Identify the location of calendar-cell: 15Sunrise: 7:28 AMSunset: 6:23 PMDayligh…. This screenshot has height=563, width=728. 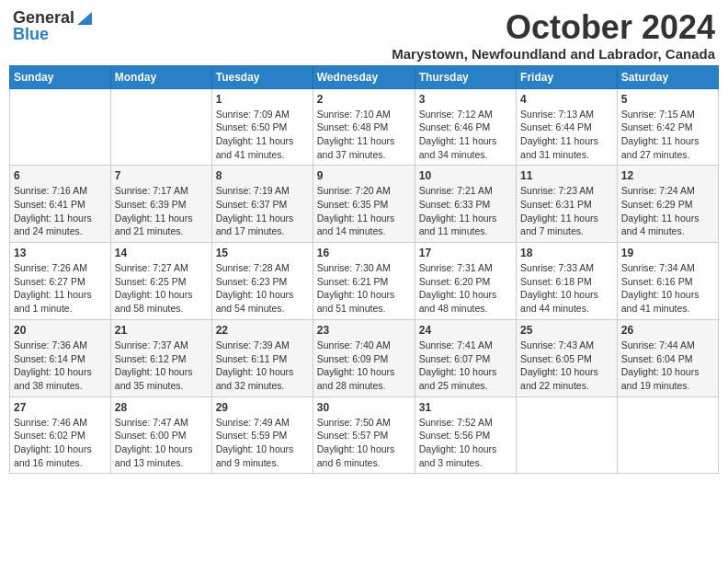
(262, 282).